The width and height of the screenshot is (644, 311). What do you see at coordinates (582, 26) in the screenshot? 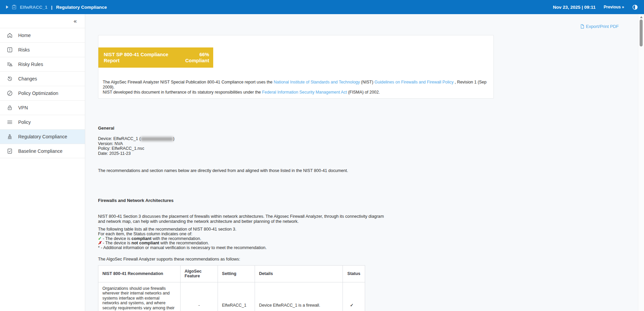
I see `pdf-file-icon` at bounding box center [582, 26].